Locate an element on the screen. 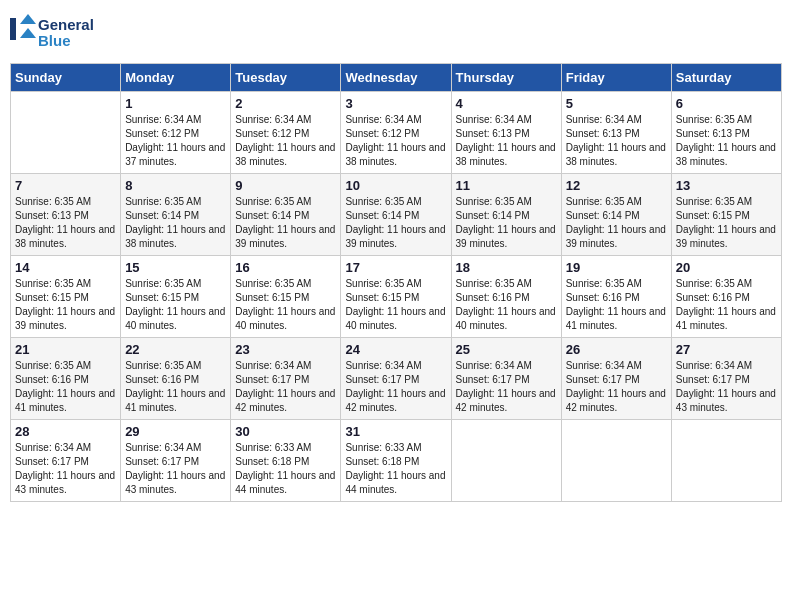 Image resolution: width=792 pixels, height=612 pixels. weekday-header: Saturday is located at coordinates (726, 78).